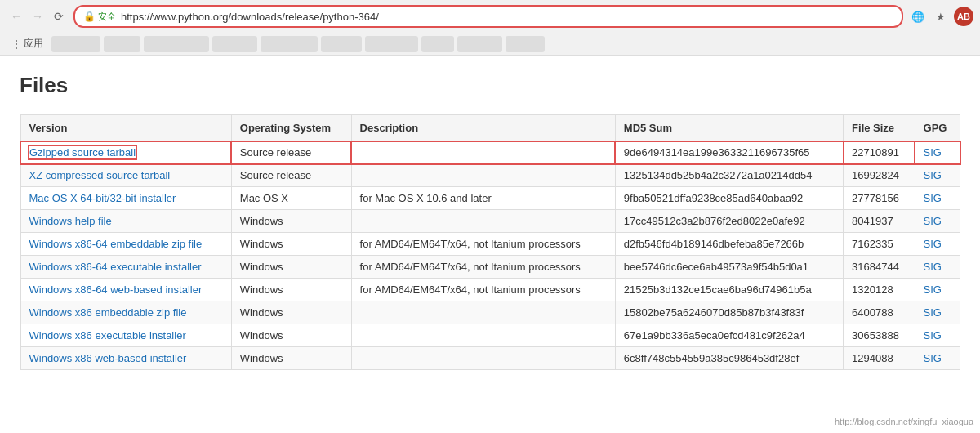 Image resolution: width=980 pixels, height=433 pixels. I want to click on version-link: Windows x86-64 embeddable zip file, so click(116, 243).